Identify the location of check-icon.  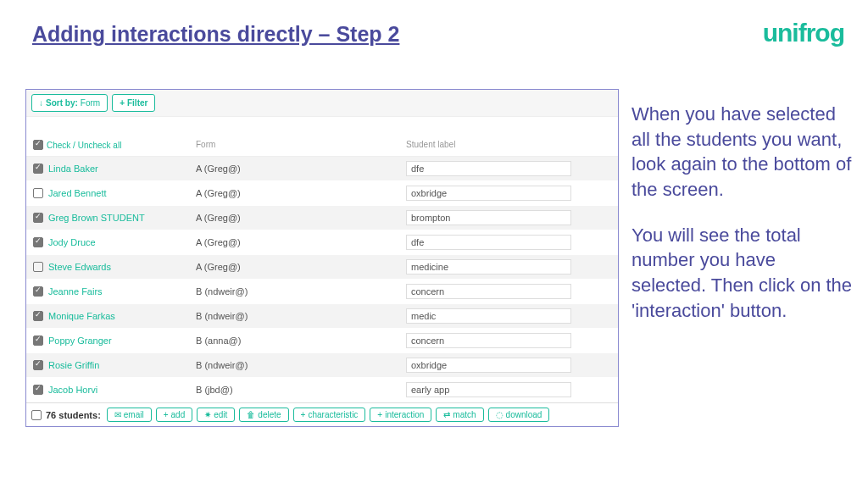
(38, 145).